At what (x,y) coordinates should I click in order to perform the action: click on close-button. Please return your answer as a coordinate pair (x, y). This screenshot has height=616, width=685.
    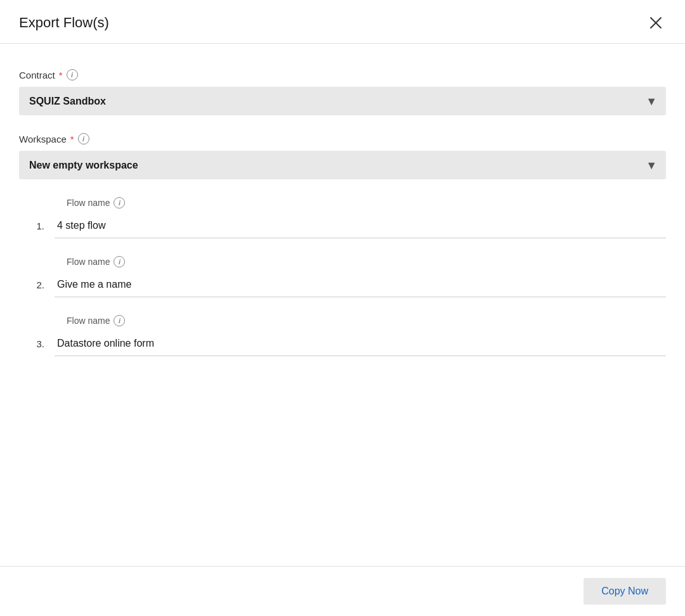
    Looking at the image, I should click on (656, 23).